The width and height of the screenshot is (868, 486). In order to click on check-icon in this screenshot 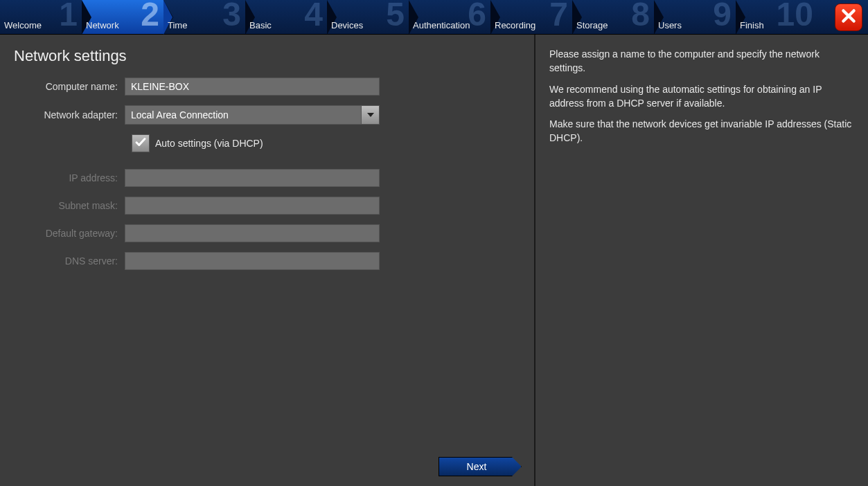, I will do `click(141, 143)`.